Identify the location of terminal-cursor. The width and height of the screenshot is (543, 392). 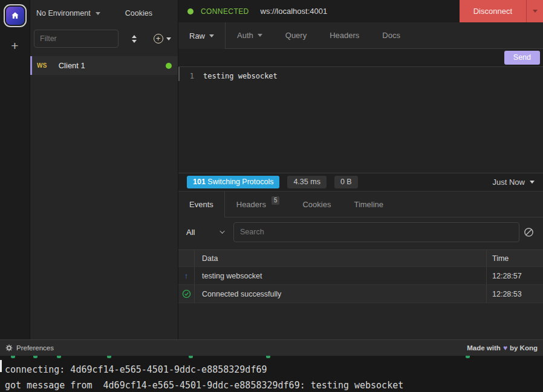
(1, 366).